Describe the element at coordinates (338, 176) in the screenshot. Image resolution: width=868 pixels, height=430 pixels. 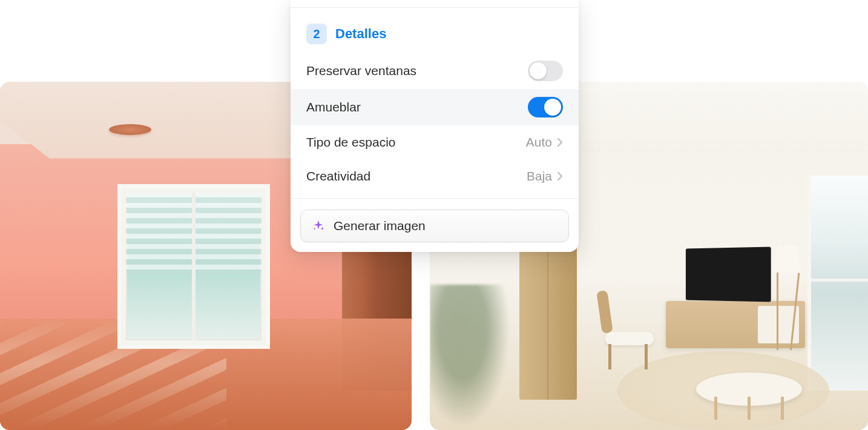
I see `creativity-label: Creatividad` at that location.